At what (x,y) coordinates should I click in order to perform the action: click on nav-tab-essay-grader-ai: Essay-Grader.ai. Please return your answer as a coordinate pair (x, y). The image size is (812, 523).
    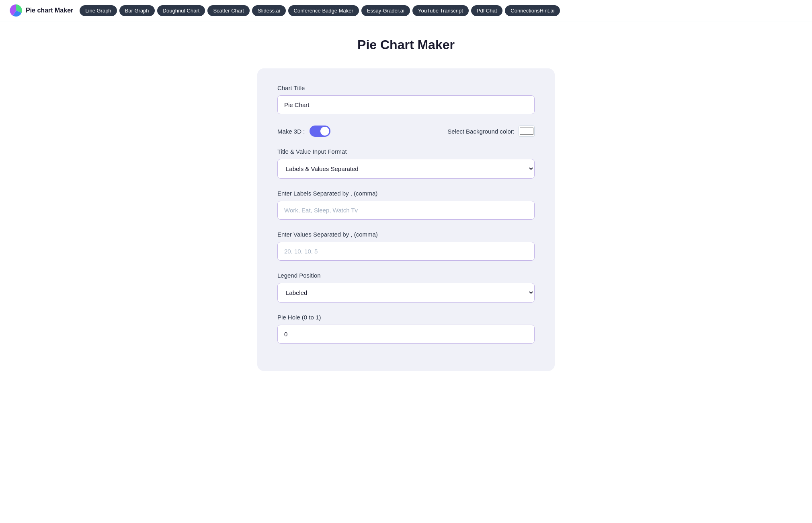
    Looking at the image, I should click on (386, 10).